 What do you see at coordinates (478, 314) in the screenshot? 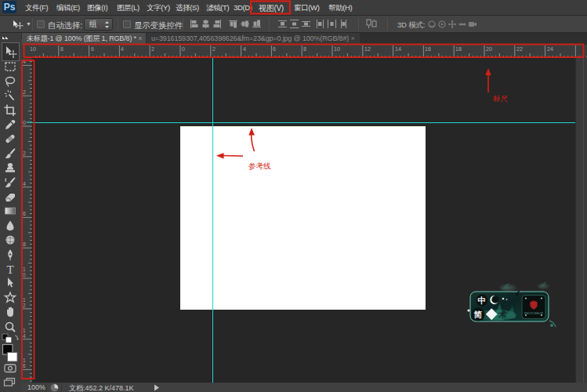
I see `svg-text: 简` at bounding box center [478, 314].